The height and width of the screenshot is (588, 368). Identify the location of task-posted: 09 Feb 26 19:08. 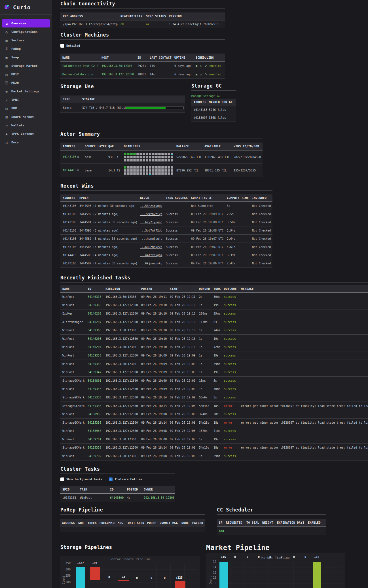
(155, 439).